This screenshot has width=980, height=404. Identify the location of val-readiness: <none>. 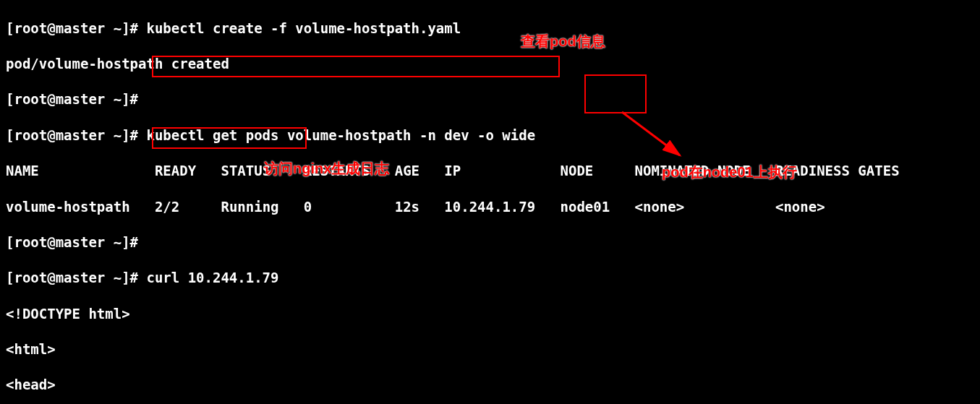
(800, 207).